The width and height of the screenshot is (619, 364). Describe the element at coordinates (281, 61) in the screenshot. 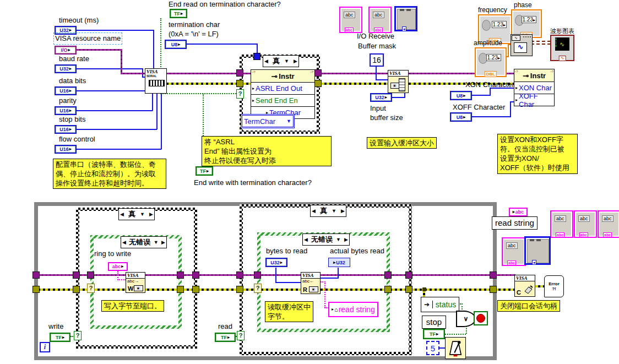

I see `case1-selector: ◀ 真 ▼ ▶` at that location.